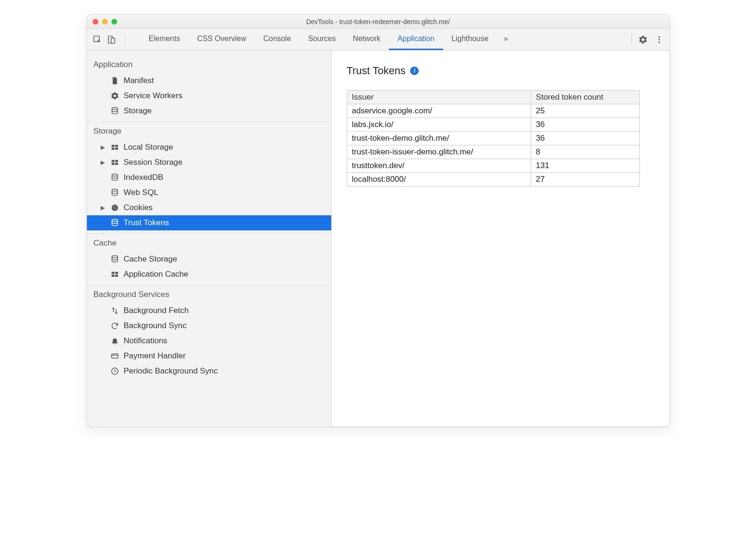 This screenshot has width=756, height=551. Describe the element at coordinates (209, 356) in the screenshot. I see `sidebar-item-payment-handler: Payment Handler` at that location.